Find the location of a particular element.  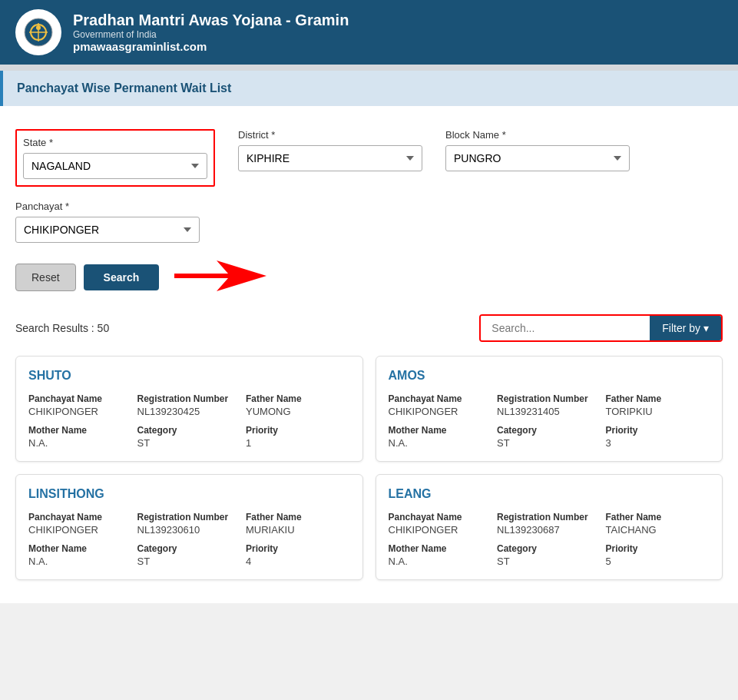

field-priority-2: Priority 3 is located at coordinates (658, 436).